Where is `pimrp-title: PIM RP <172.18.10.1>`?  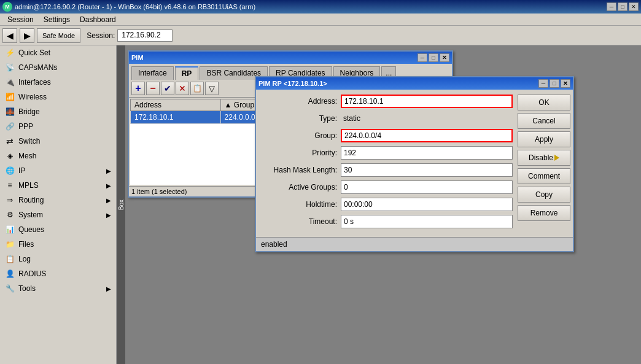
pimrp-title: PIM RP <172.18.10.1> is located at coordinates (398, 83).